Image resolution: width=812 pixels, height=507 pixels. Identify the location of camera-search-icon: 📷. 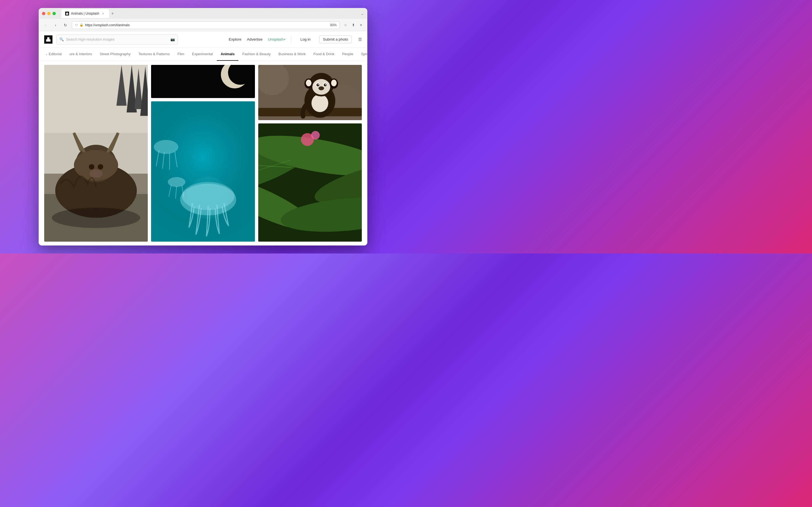
(172, 40).